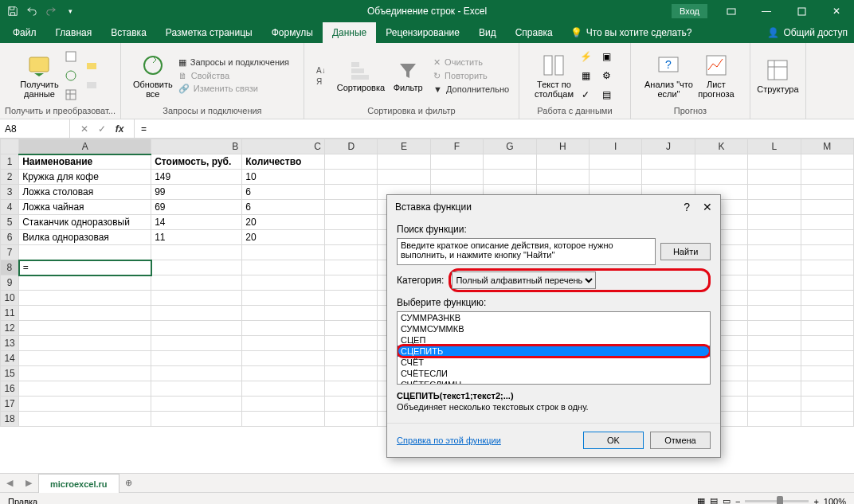 Image resolution: width=854 pixels, height=504 pixels. Describe the element at coordinates (738, 501) in the screenshot. I see `zoom-out-button: −` at that location.